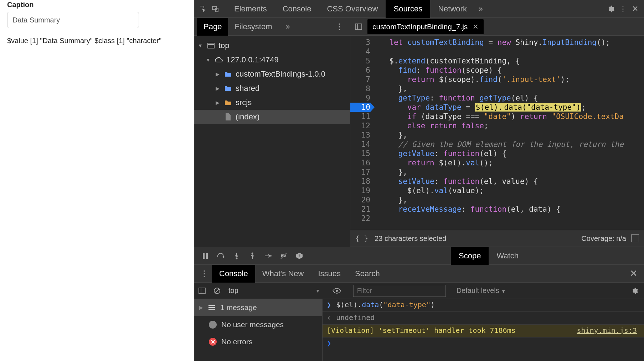 This screenshot has width=644, height=361. Describe the element at coordinates (221, 256) in the screenshot. I see `step-over-button` at that location.